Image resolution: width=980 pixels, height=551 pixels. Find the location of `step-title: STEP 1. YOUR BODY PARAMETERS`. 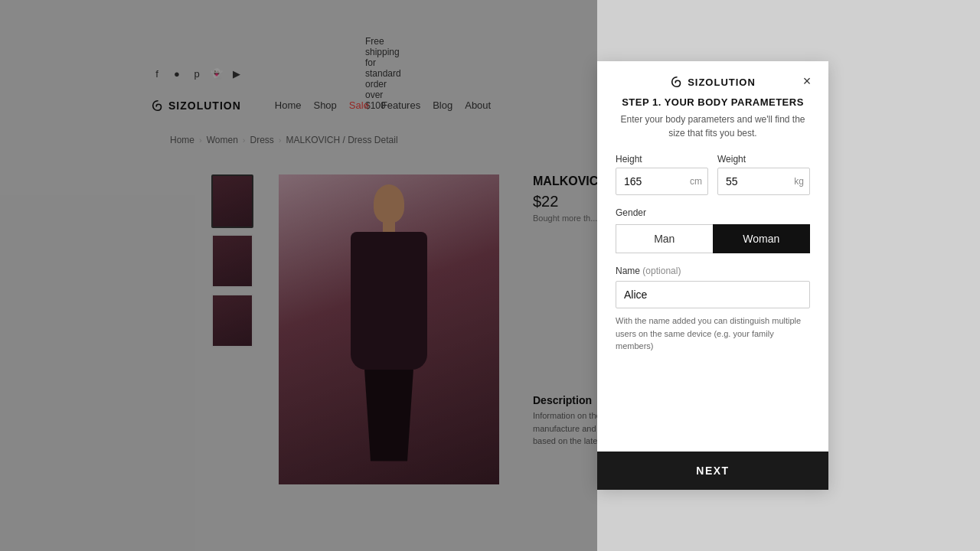

step-title: STEP 1. YOUR BODY PARAMETERS is located at coordinates (713, 103).